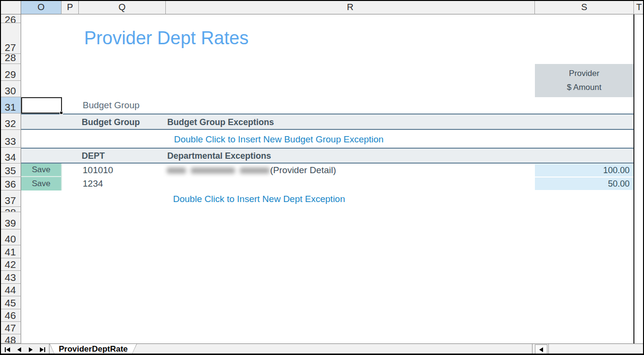  I want to click on section-title-budget-group: Budget Group, so click(111, 105).